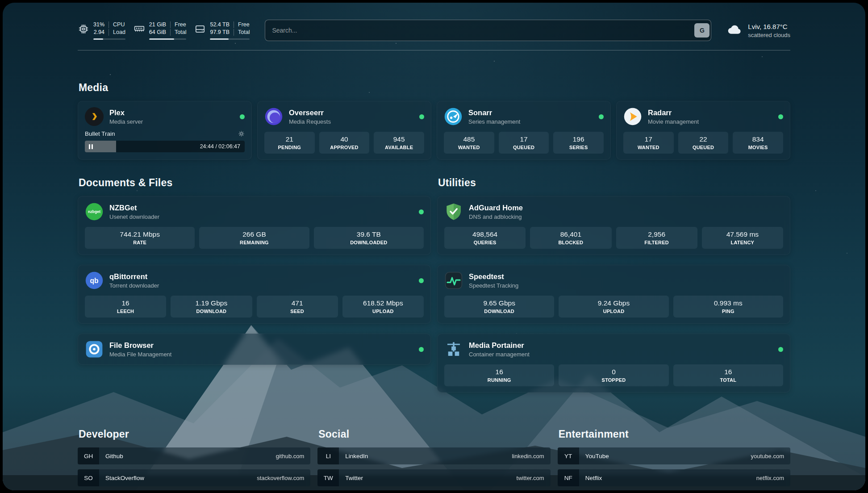 Image resolution: width=868 pixels, height=493 pixels. I want to click on app-card-nzbget: nzbget NZBGet Usenet downloader 744.21 M…, so click(255, 226).